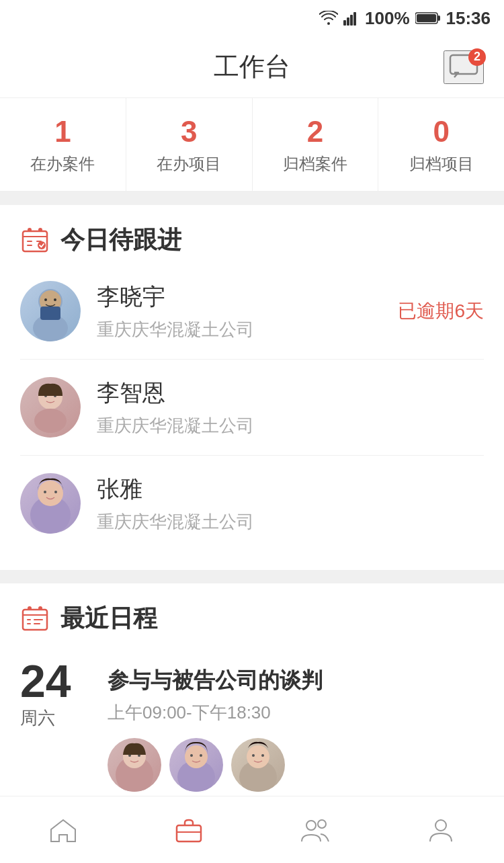 The image size is (504, 863). I want to click on schedule-section-icon, so click(35, 619).